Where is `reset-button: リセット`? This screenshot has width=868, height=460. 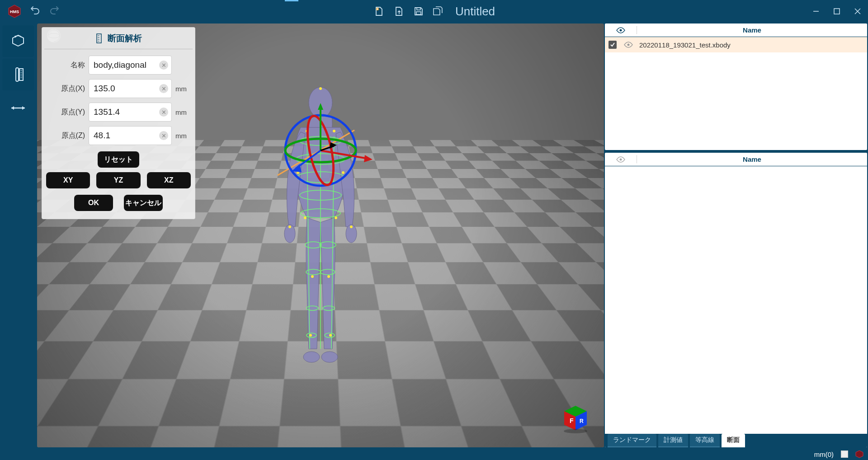 reset-button: リセット is located at coordinates (118, 160).